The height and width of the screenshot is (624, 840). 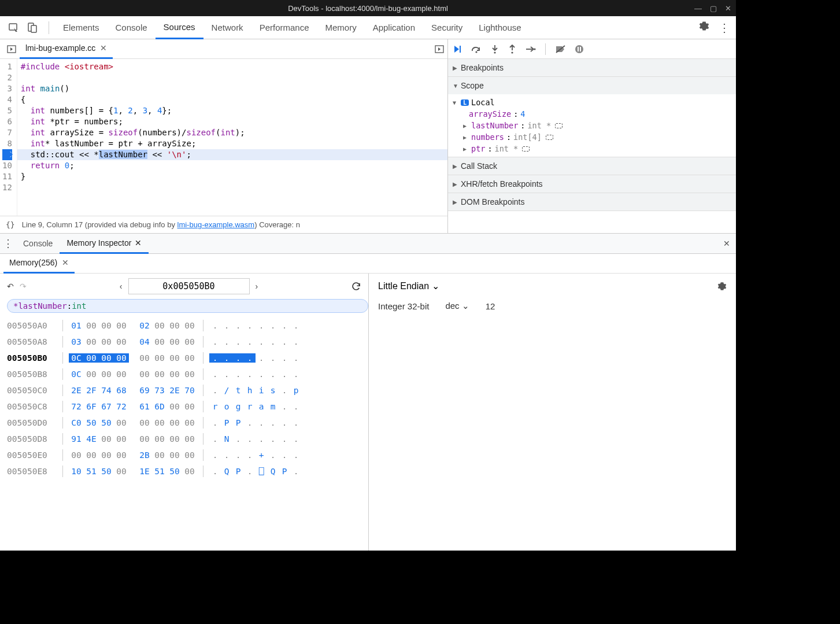 What do you see at coordinates (121, 286) in the screenshot?
I see `prev-page-icon: ‹` at bounding box center [121, 286].